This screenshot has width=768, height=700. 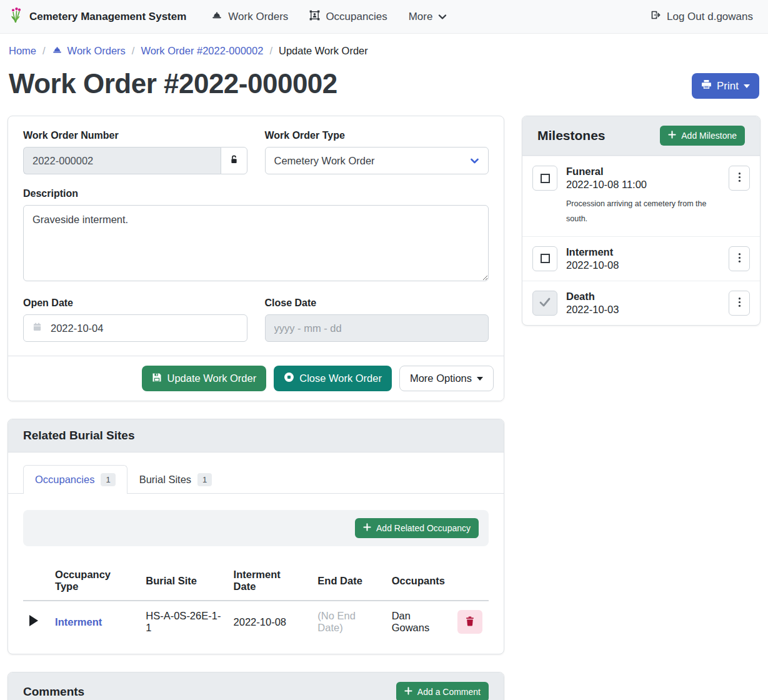 What do you see at coordinates (256, 243) in the screenshot?
I see `description-textarea: Graveside interment.` at bounding box center [256, 243].